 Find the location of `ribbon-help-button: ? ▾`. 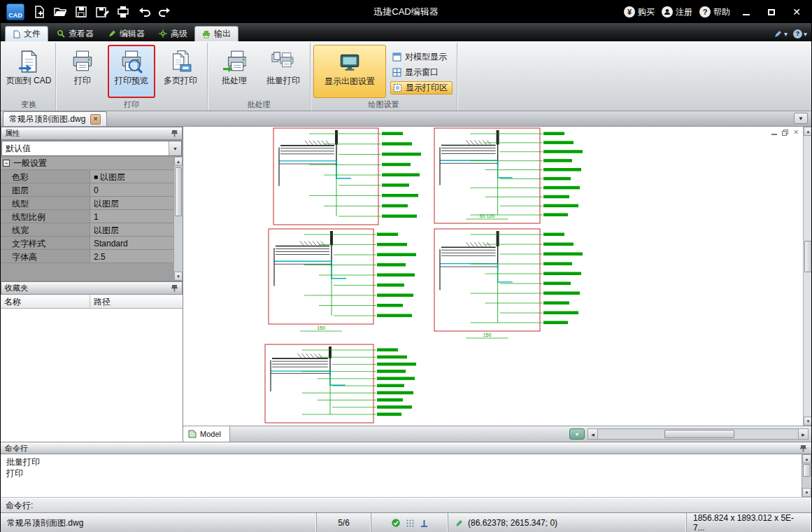

ribbon-help-button: ? ▾ is located at coordinates (800, 34).